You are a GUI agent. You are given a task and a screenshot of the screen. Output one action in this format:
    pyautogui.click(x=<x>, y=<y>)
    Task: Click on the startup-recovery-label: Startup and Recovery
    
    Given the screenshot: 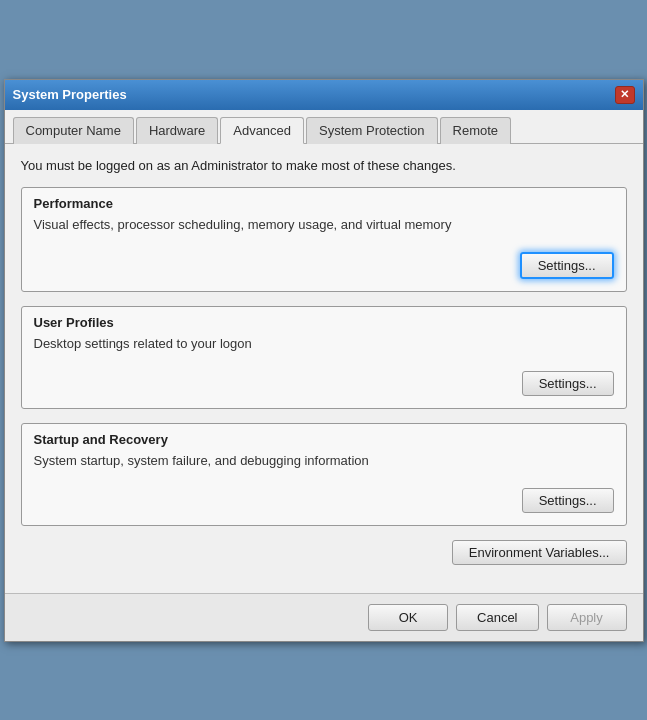 What is the action you would take?
    pyautogui.click(x=324, y=440)
    